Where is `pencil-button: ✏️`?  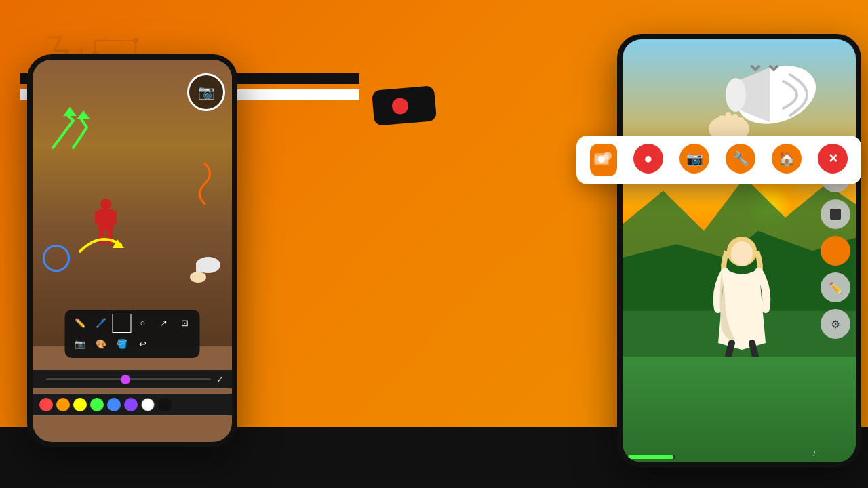
pencil-button: ✏️ is located at coordinates (835, 287).